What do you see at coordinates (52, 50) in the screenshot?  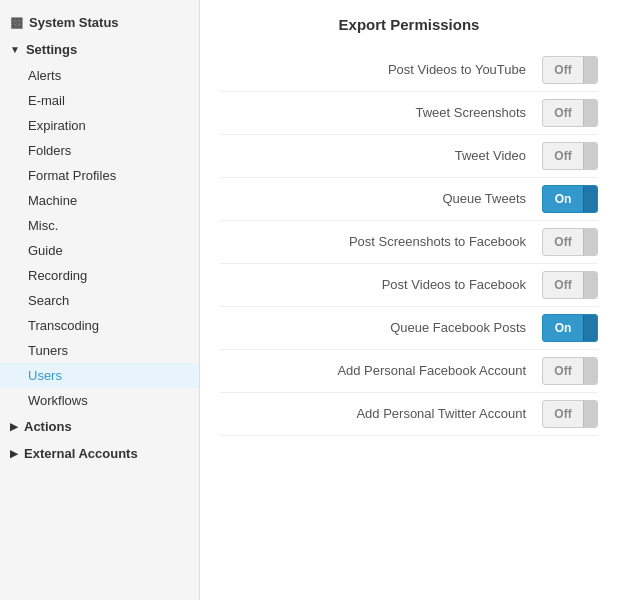 I see `settings-label: Settings` at bounding box center [52, 50].